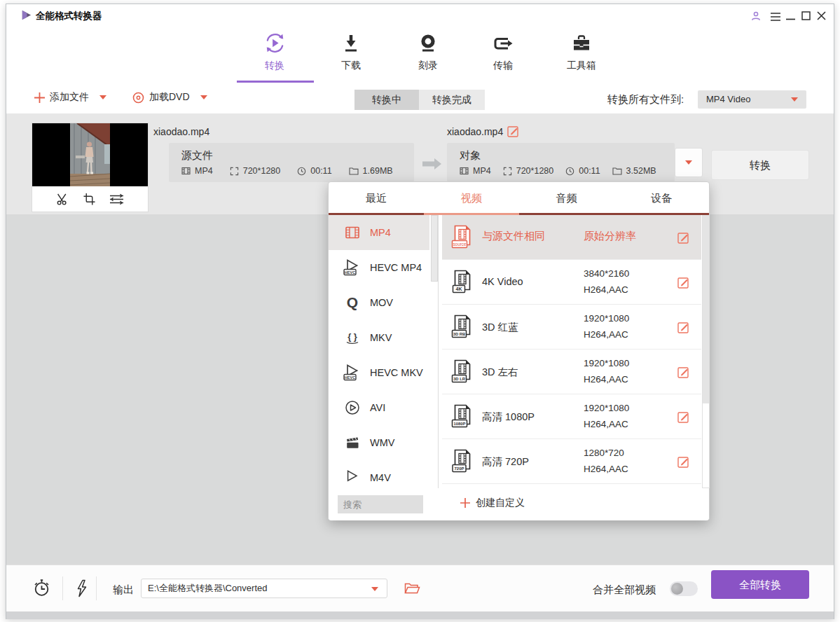 The height and width of the screenshot is (622, 840). Describe the element at coordinates (560, 163) in the screenshot. I see `target-info-box: 对象 MP4 720*1280 00:11 3.52MB` at that location.